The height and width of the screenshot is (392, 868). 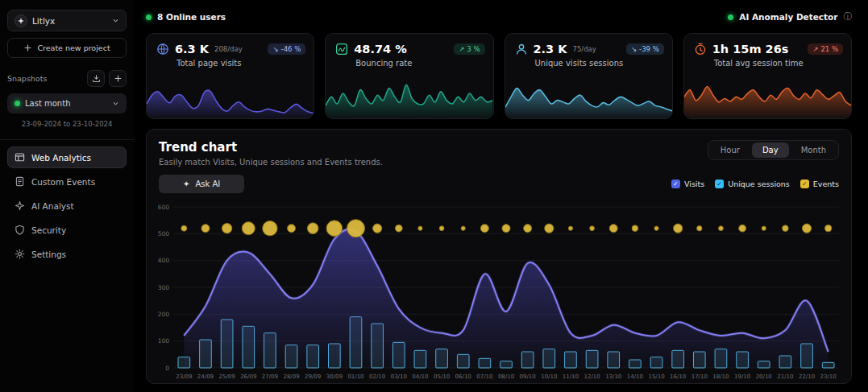 I want to click on legend-events: ✓Events, so click(x=820, y=184).